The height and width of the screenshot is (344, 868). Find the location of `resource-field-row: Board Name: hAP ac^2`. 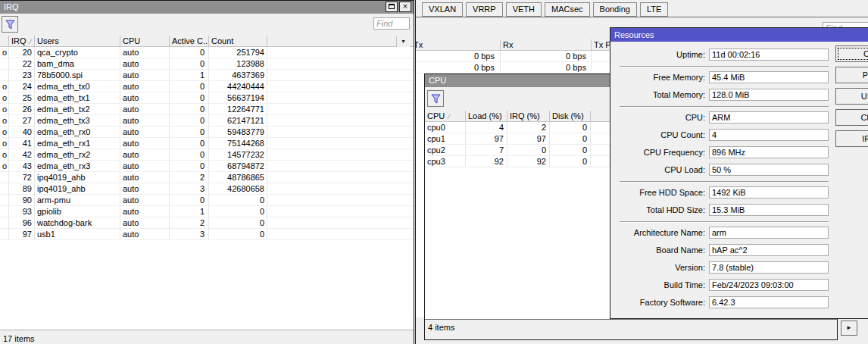

resource-field-row: Board Name: hAP ac^2 is located at coordinates (739, 250).